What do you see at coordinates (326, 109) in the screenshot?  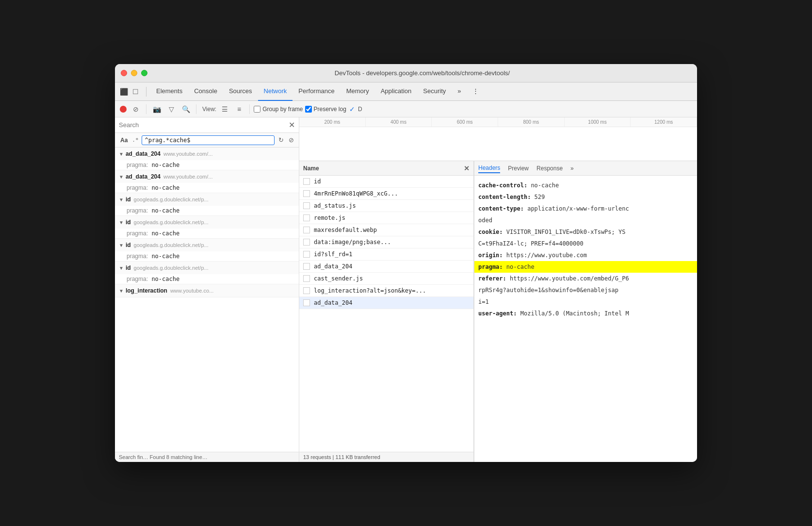 I see `preserve-log-group: Preserve log` at bounding box center [326, 109].